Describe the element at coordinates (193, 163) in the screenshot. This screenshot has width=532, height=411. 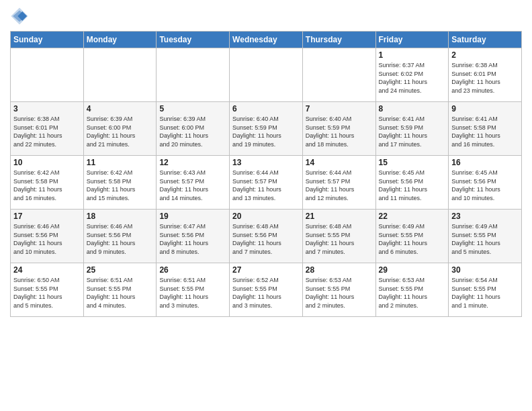
I see `day-number: 12` at that location.